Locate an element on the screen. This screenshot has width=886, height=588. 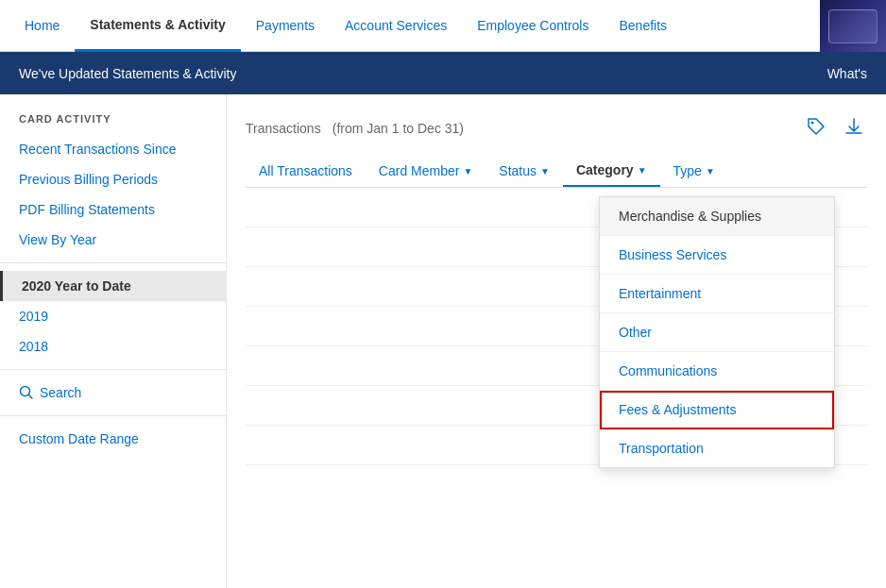
card-image is located at coordinates (853, 26).